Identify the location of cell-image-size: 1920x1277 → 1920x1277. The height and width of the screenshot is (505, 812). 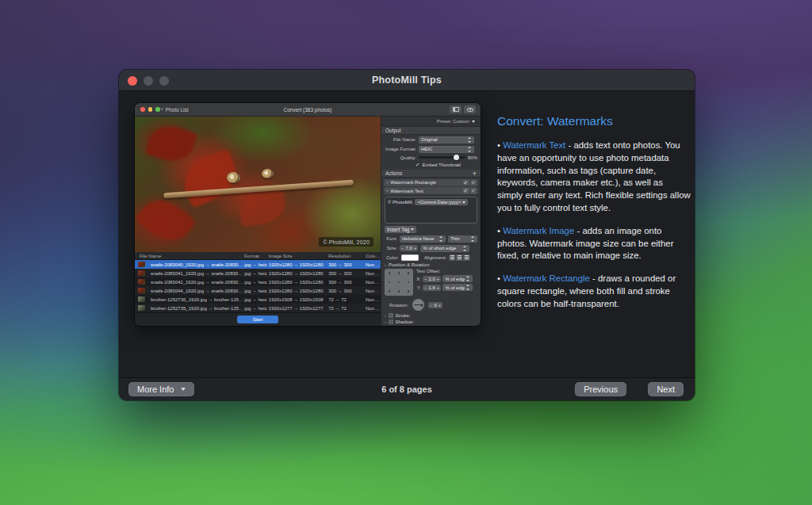
(298, 308).